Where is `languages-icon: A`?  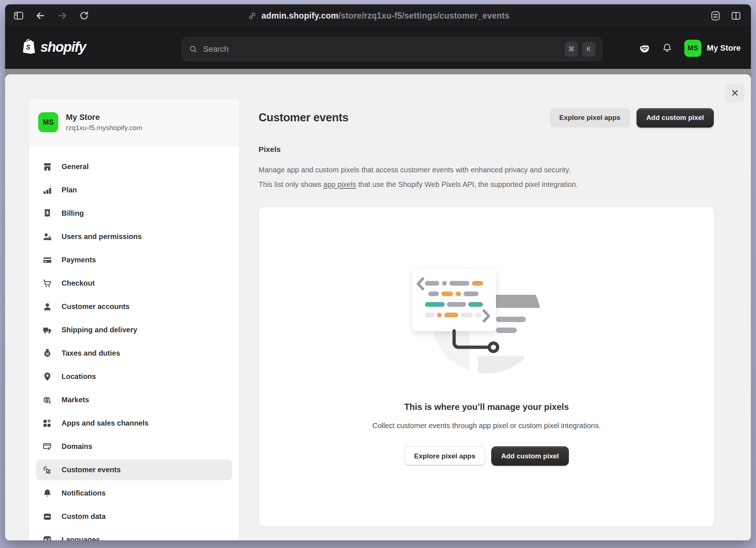
languages-icon: A is located at coordinates (47, 538).